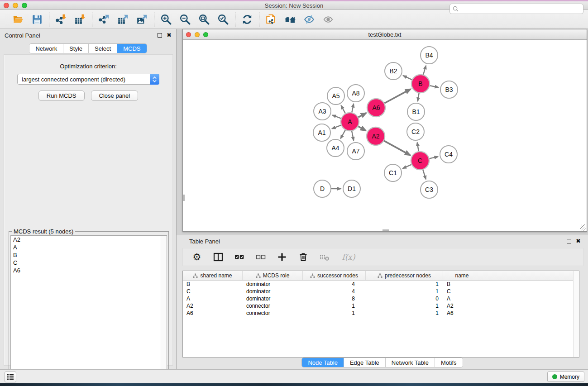 This screenshot has width=588, height=386. Describe the element at coordinates (578, 241) in the screenshot. I see `close-table-panel-icon: ✖` at that location.